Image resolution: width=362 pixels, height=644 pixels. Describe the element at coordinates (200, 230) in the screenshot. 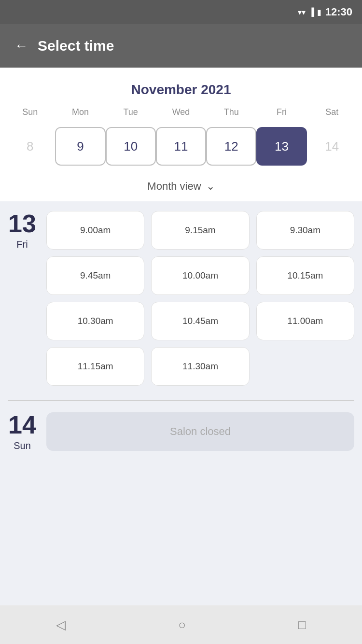

I see `time-slot-915: 9.15am` at that location.